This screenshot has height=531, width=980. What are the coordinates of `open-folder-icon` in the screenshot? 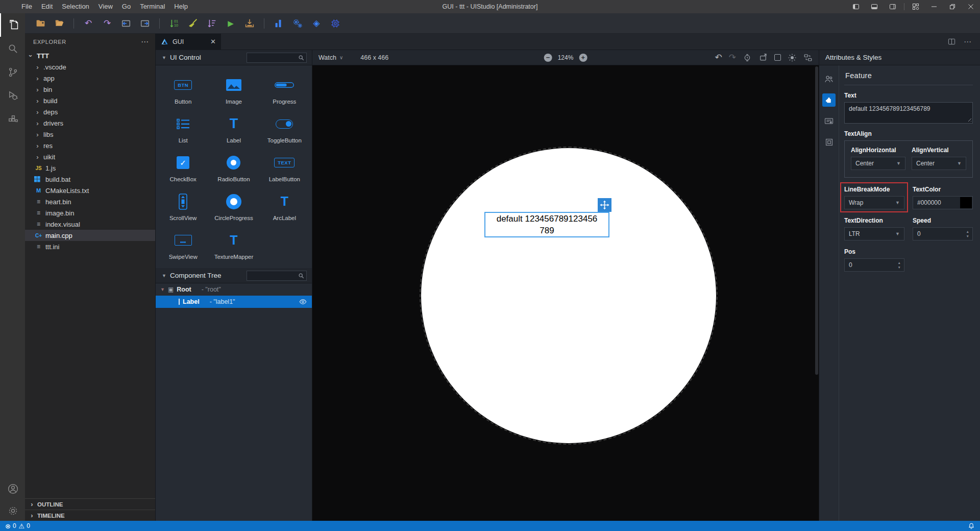 It's located at (59, 23).